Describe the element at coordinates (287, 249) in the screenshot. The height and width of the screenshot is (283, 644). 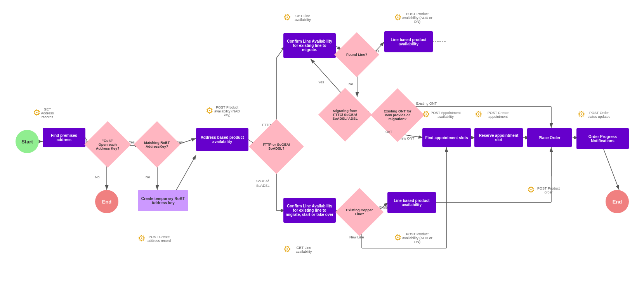
I see `gear-icon-get-line-bot: ⚙` at that location.